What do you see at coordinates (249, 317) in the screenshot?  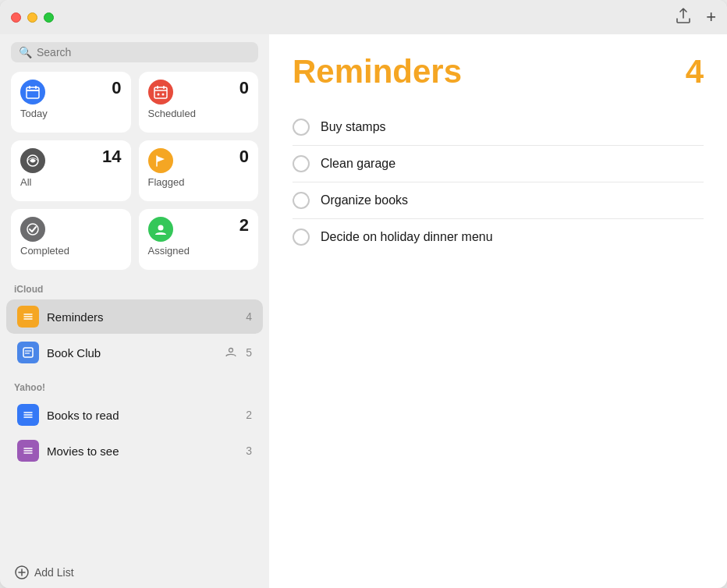 I see `reminders-list-count: 4` at bounding box center [249, 317].